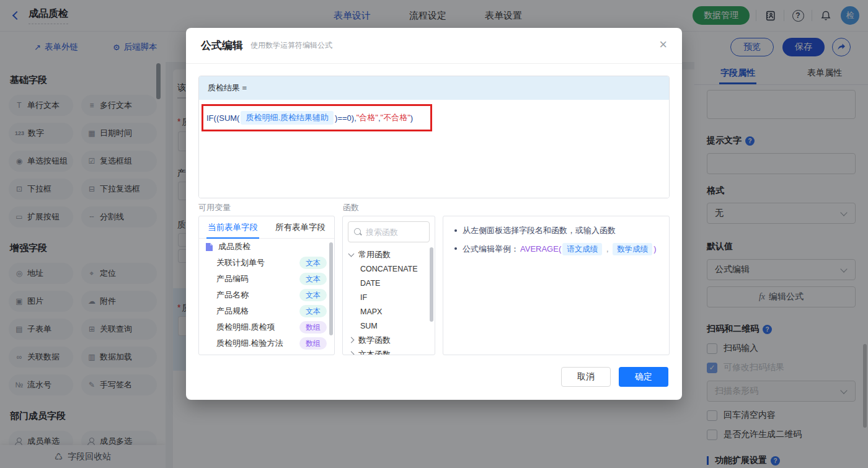  I want to click on variable-item: 产品名称文本, so click(267, 295).